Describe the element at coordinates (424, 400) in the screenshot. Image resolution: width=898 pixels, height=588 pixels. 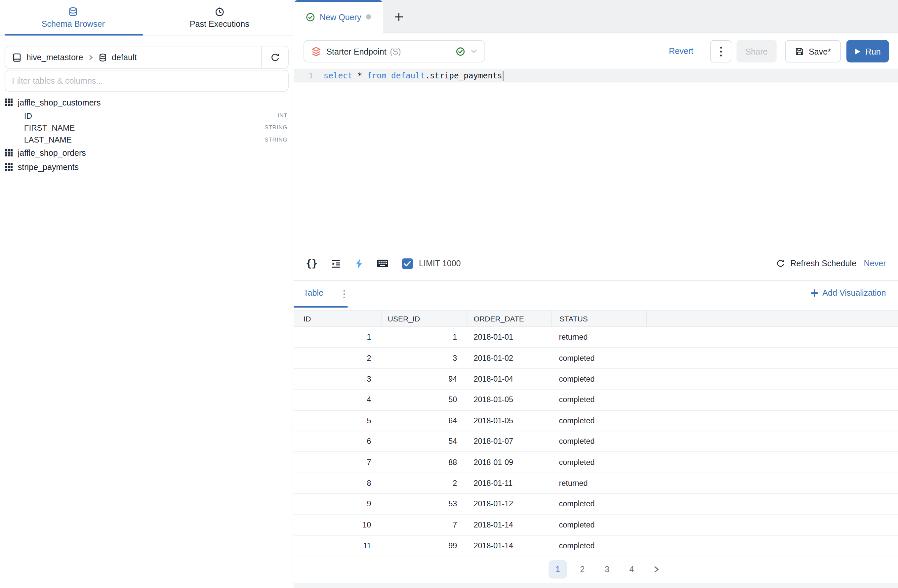
I see `table-cell: 50` at that location.